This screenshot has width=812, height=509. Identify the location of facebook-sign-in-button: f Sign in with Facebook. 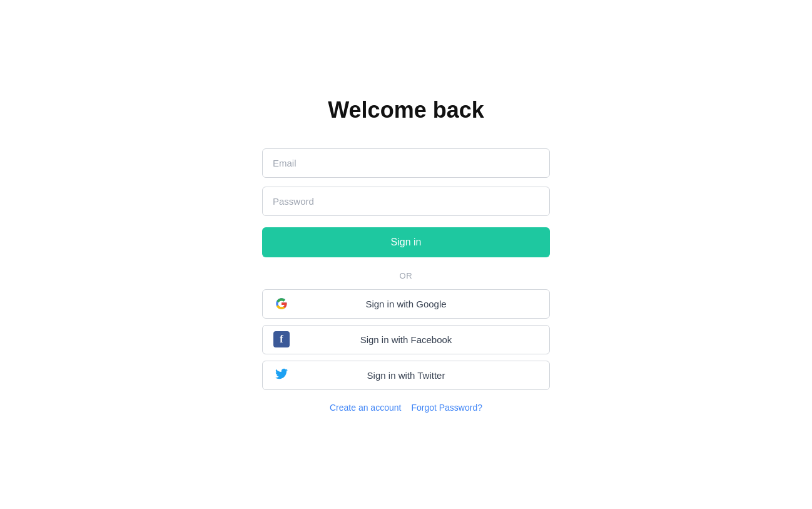
(406, 339).